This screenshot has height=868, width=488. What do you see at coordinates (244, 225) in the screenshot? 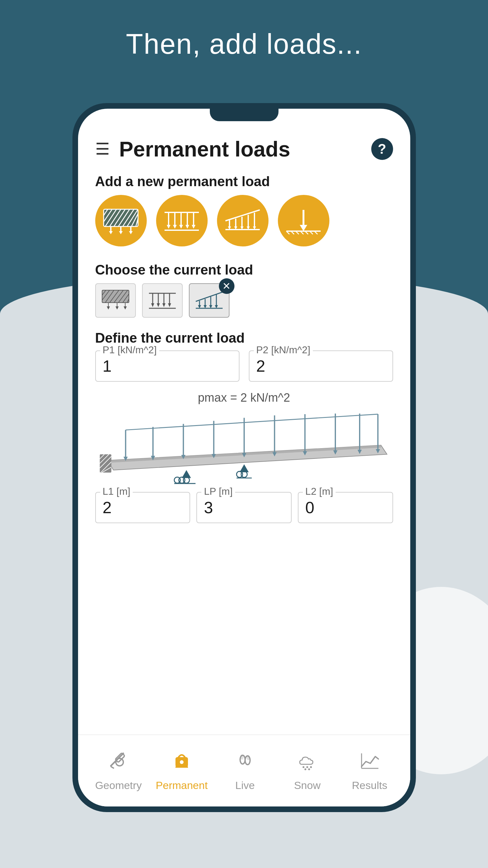
I see `load-type-icons-row` at bounding box center [244, 225].